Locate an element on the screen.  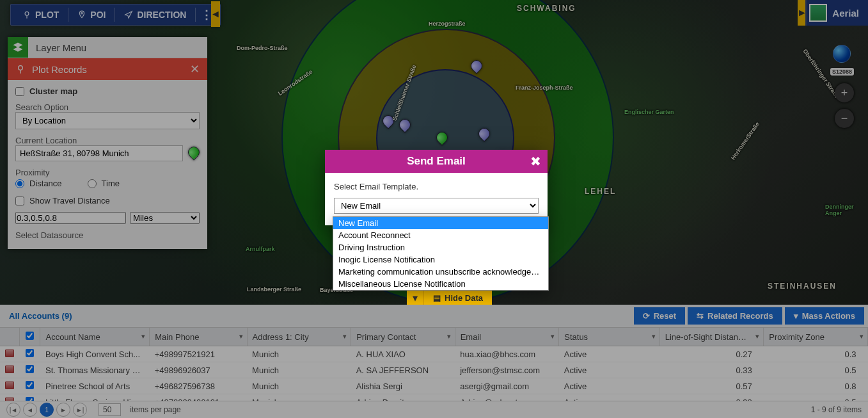
dropdown-option: Driving Instruction is located at coordinates (441, 247).